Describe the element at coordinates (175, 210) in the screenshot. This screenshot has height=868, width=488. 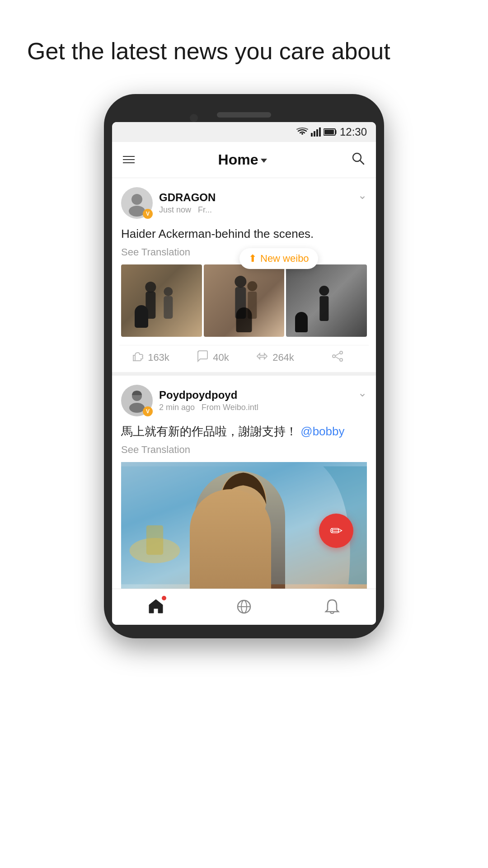
I see `post-time: Just now` at that location.